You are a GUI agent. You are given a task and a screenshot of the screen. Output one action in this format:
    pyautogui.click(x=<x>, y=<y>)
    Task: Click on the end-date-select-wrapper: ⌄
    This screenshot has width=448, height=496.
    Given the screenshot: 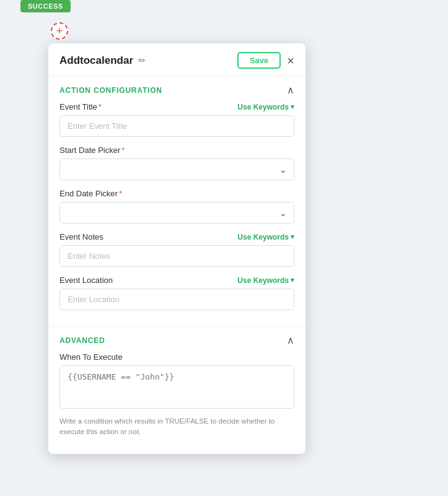 What is the action you would take?
    pyautogui.click(x=177, y=213)
    